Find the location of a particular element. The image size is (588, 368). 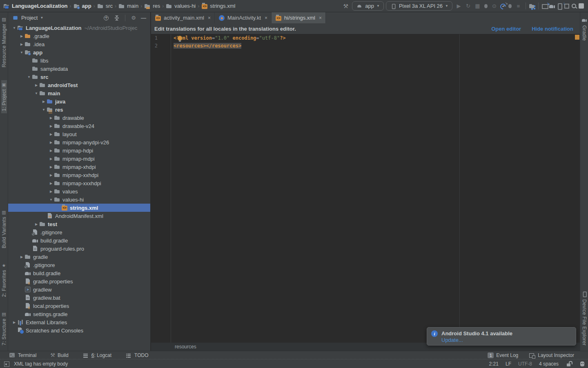

tree-item-mipmap-mdpi: ▶mipmap-mdpi is located at coordinates (79, 159).